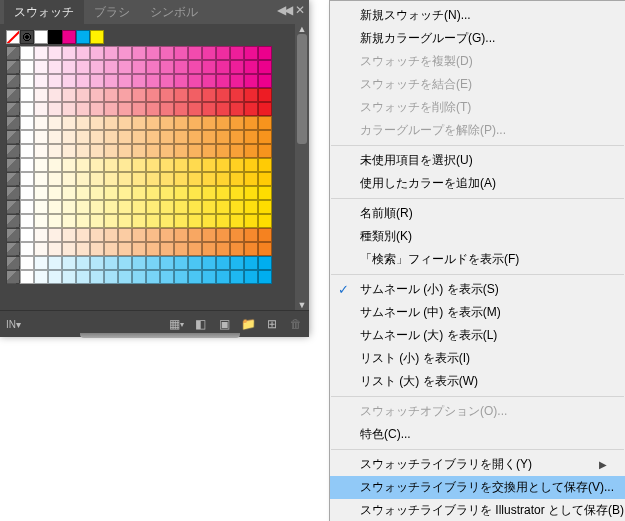  What do you see at coordinates (83, 37) in the screenshot?
I see `swatch-cyan` at bounding box center [83, 37].